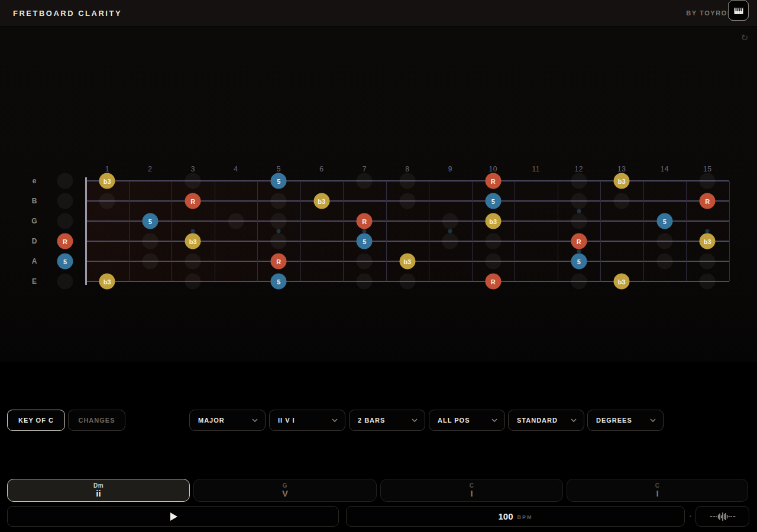  I want to click on string-line-G, so click(407, 221).